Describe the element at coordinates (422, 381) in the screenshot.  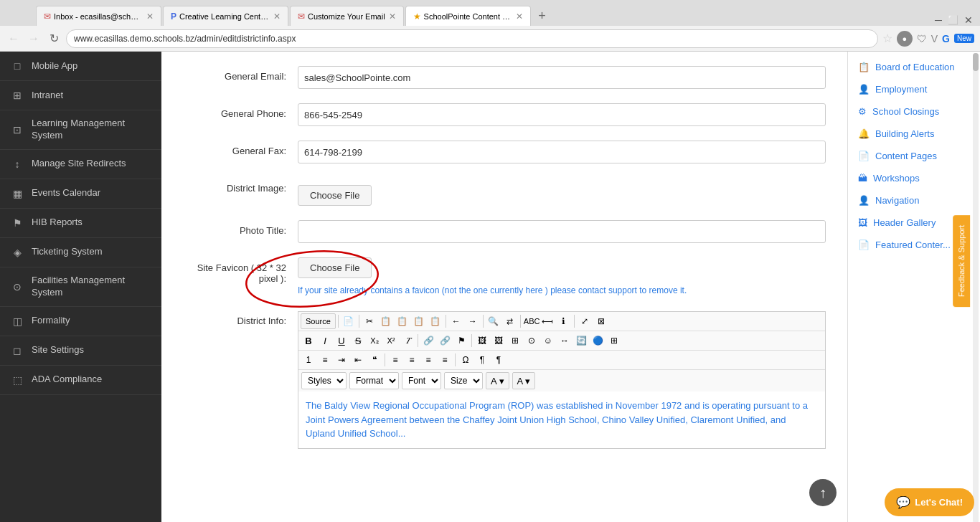
I see `font-select: Font` at that location.